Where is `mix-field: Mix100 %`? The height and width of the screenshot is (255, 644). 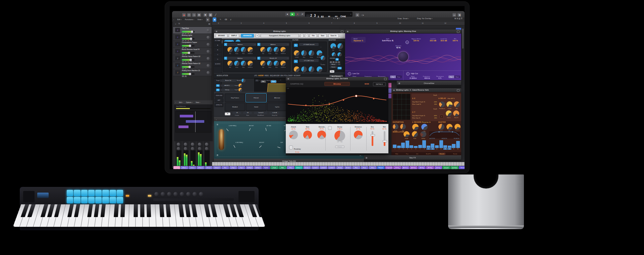
mix-field: Mix100 % is located at coordinates (455, 40).